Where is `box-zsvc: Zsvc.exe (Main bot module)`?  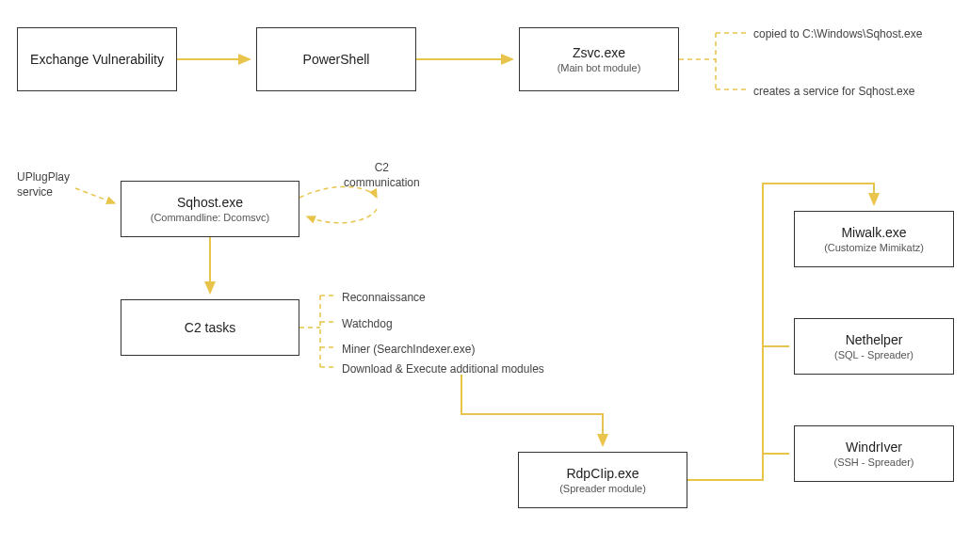
box-zsvc: Zsvc.exe (Main bot module) is located at coordinates (599, 59).